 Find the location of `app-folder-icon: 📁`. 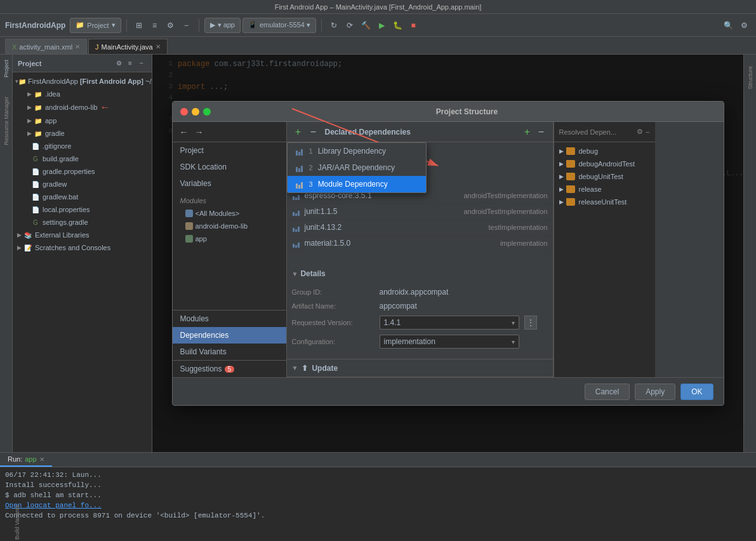

app-folder-icon: 📁 is located at coordinates (38, 121).